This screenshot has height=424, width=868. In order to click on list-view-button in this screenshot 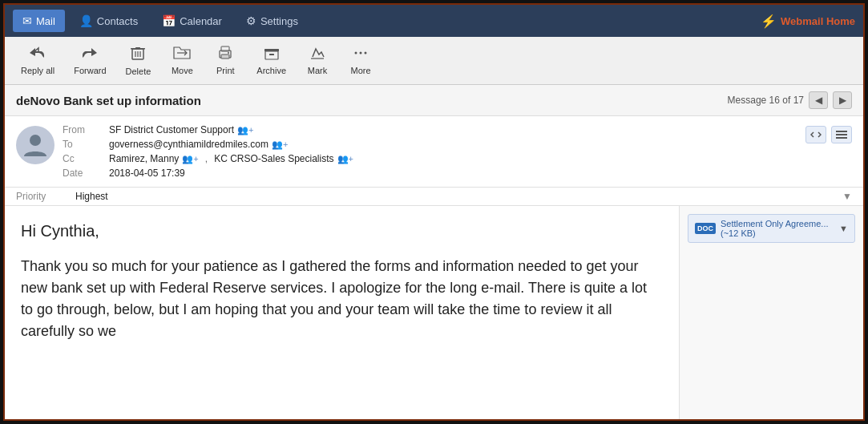, I will do `click(842, 135)`.